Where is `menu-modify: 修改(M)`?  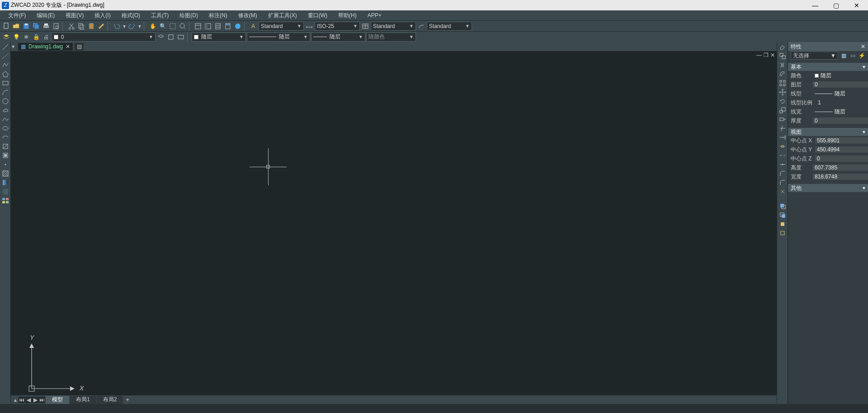
menu-modify: 修改(M) is located at coordinates (248, 15).